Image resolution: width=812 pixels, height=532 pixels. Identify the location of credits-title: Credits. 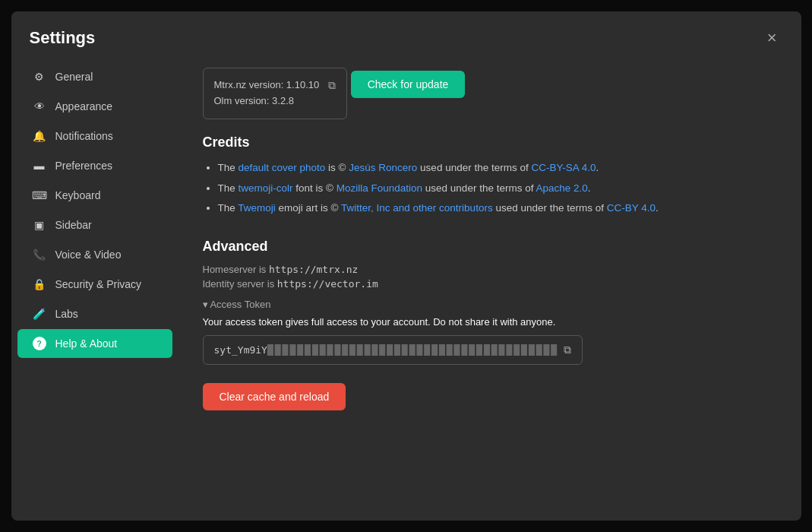
(490, 143).